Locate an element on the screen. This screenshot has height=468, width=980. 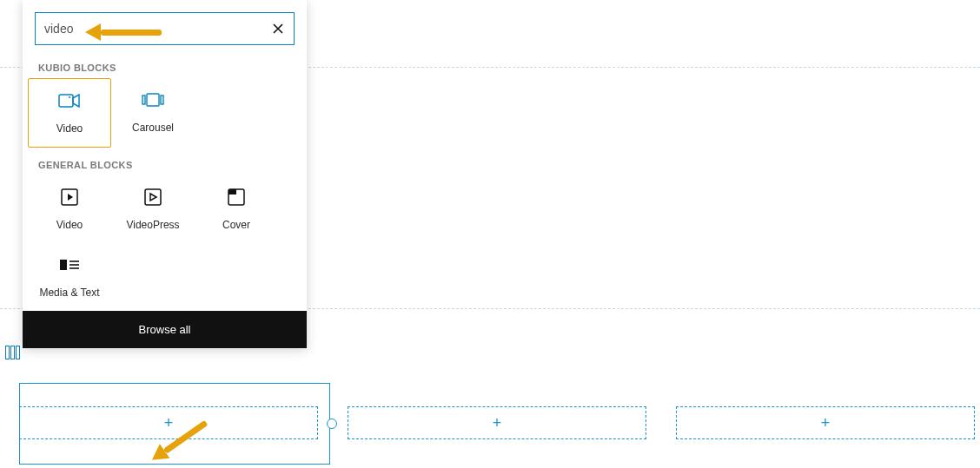
video-camera-icon is located at coordinates (70, 101).